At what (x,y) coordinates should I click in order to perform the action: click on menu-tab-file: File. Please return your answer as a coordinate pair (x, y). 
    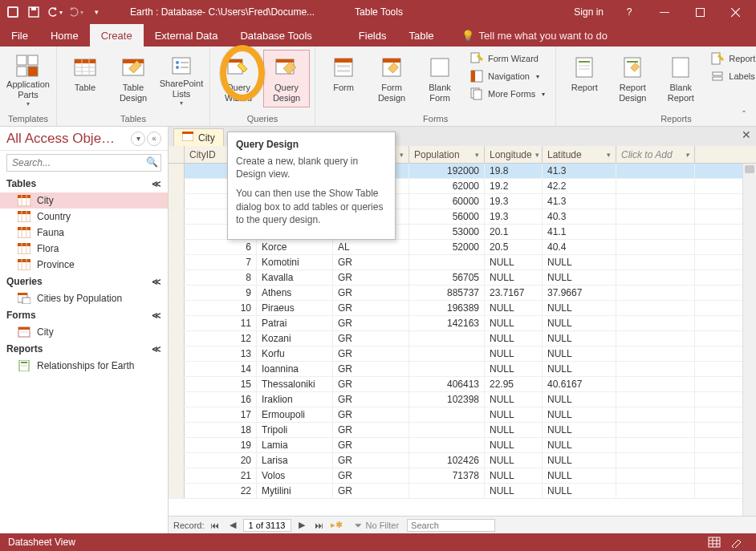
    Looking at the image, I should click on (19, 35).